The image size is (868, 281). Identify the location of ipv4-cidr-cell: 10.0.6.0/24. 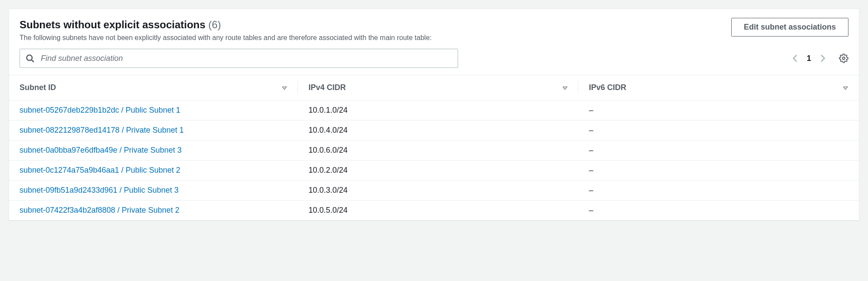
(438, 151).